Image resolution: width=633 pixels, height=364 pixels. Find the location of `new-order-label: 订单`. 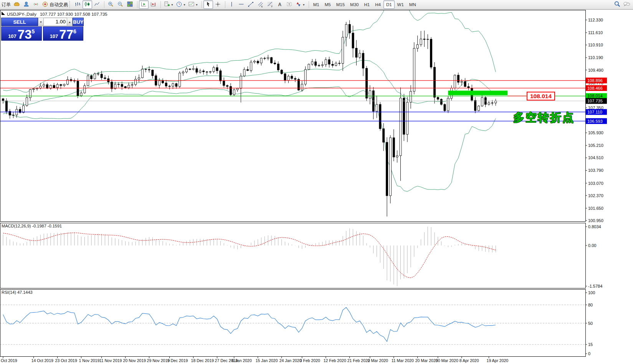

new-order-label: 订单 is located at coordinates (6, 5).